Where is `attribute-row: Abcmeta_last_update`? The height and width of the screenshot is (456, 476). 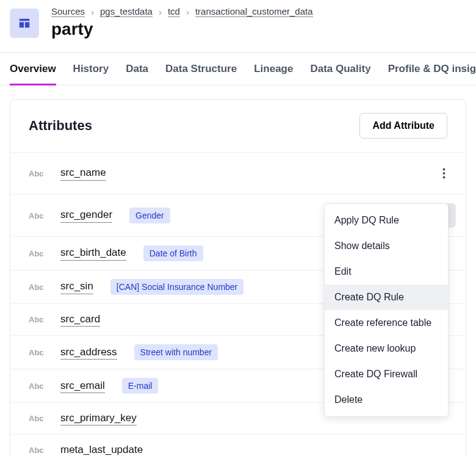 attribute-row: Abcmeta_last_update is located at coordinates (238, 446).